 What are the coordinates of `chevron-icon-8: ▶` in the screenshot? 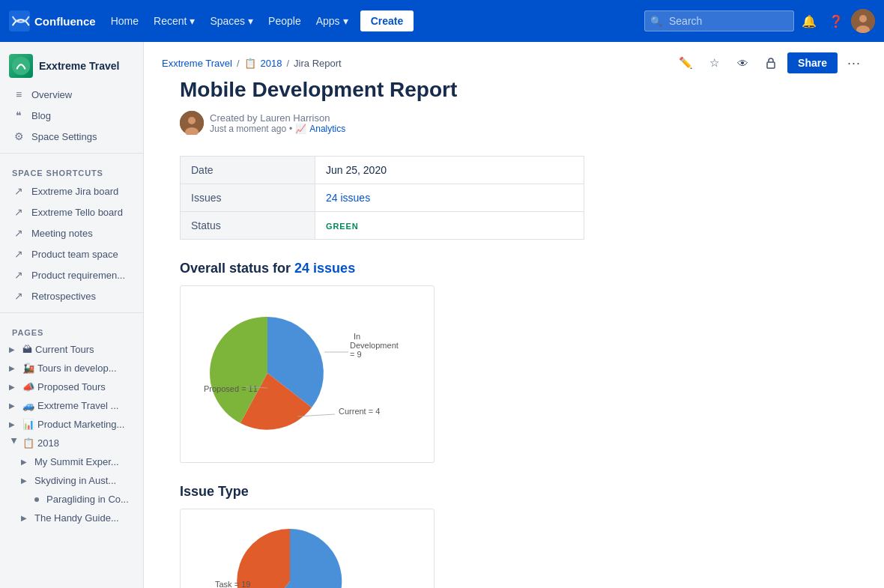 It's located at (26, 481).